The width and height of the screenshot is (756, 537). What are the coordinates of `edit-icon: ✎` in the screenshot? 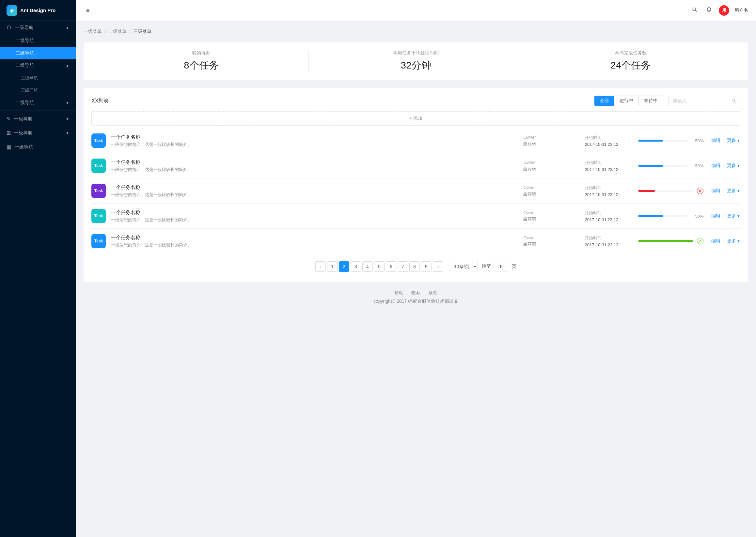 It's located at (9, 119).